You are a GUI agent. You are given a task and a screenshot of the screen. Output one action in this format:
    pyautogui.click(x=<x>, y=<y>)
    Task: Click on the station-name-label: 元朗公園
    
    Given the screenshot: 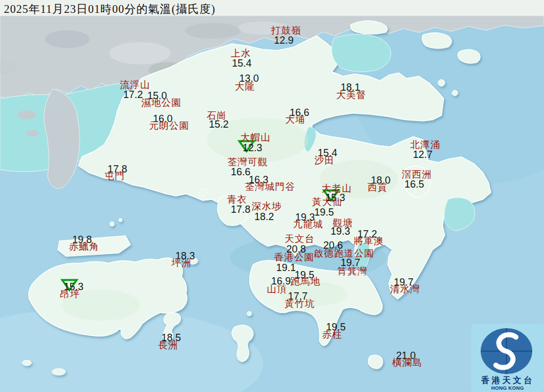 What is the action you would take?
    pyautogui.click(x=169, y=125)
    